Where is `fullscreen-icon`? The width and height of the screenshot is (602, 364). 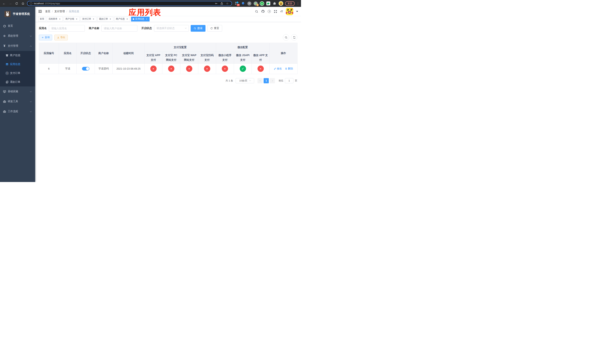 fullscreen-icon is located at coordinates (276, 11).